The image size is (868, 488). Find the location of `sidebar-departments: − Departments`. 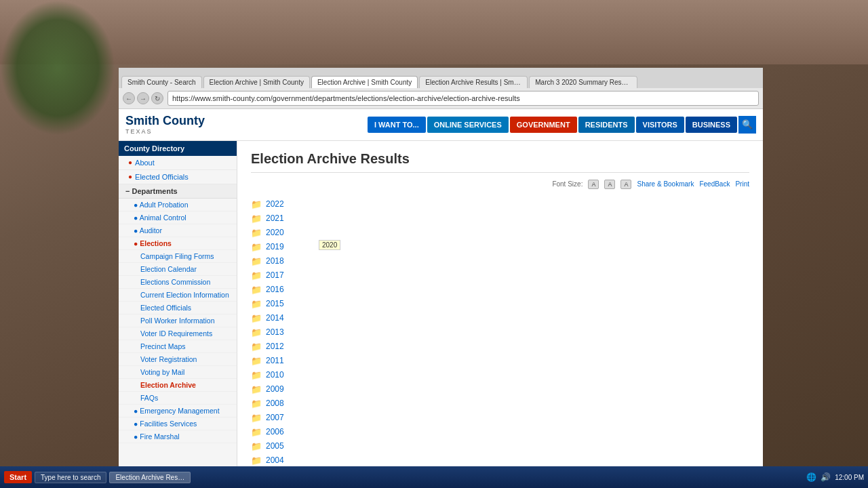

sidebar-departments: − Departments is located at coordinates (178, 191).